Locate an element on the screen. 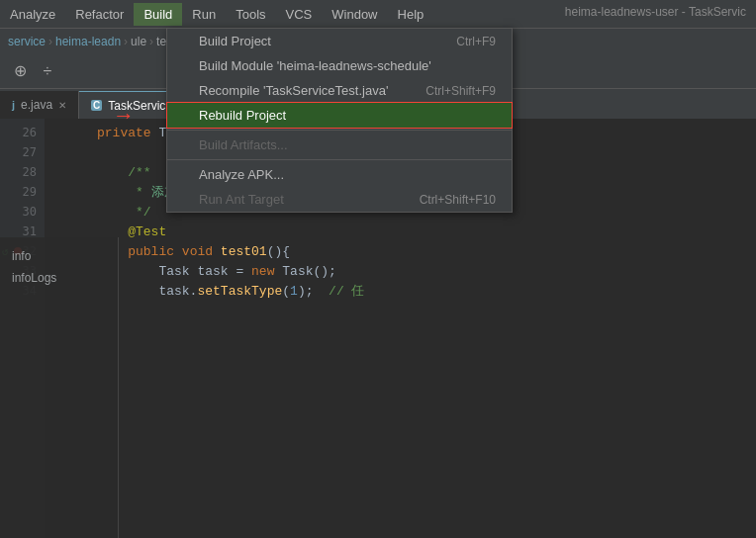 This screenshot has width=756, height=538. tab-ejava: j e.java ✕ is located at coordinates (40, 105).